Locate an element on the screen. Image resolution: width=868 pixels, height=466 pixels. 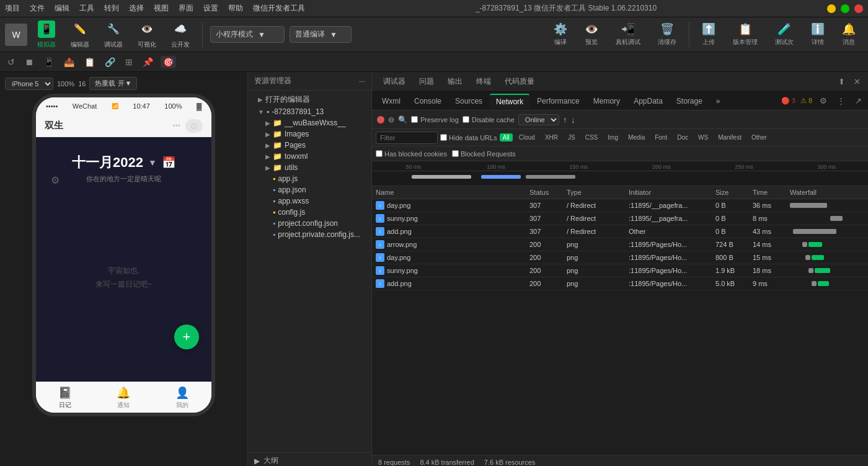
target-icon: 🎯 is located at coordinates (169, 62).